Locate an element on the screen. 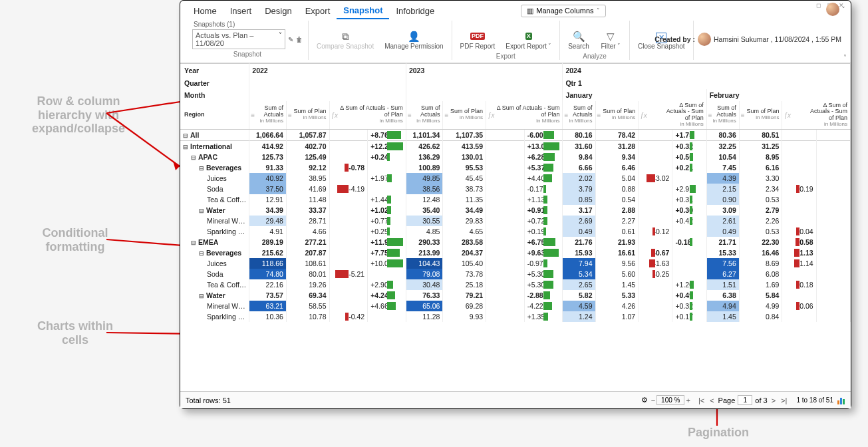 The image size is (868, 447). last-page-button: >| is located at coordinates (784, 400).